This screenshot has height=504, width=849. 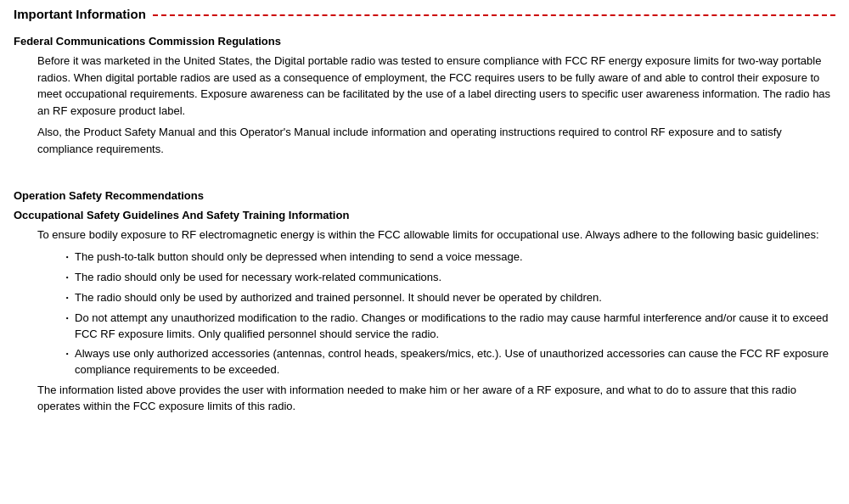 What do you see at coordinates (424, 41) in the screenshot?
I see `fcc-title: Federal Communications Commission Regula…` at bounding box center [424, 41].